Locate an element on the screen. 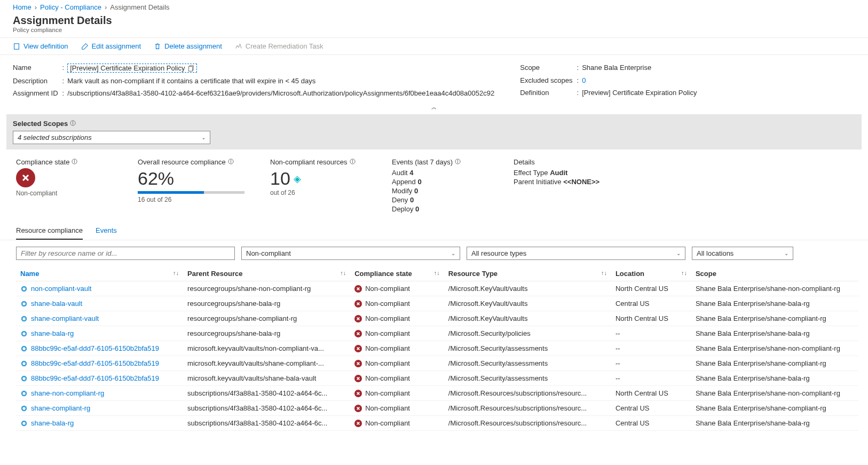 Image resolution: width=868 pixels, height=465 pixels. resource-name-link: non-compliant-vault is located at coordinates (99, 288).